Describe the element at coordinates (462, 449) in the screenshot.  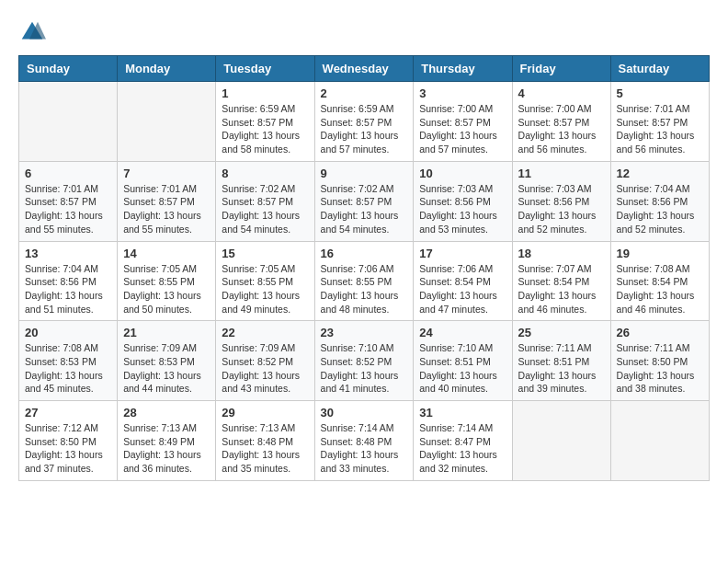
I see `day-info: Sunrise: 7:14 AM Sunset: 8:47 PM Dayligh…` at that location.